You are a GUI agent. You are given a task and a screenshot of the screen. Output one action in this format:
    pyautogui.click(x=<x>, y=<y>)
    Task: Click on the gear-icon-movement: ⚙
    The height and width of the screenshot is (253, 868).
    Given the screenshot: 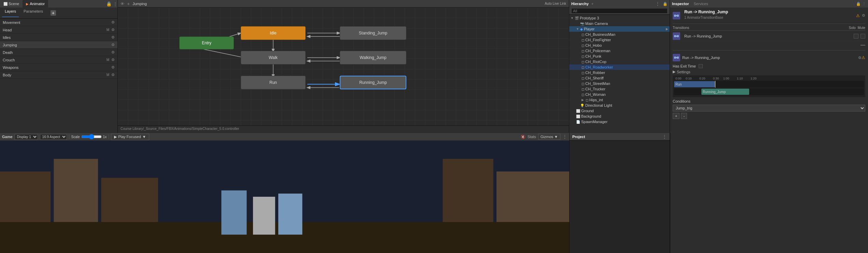 What is the action you would take?
    pyautogui.click(x=113, y=23)
    